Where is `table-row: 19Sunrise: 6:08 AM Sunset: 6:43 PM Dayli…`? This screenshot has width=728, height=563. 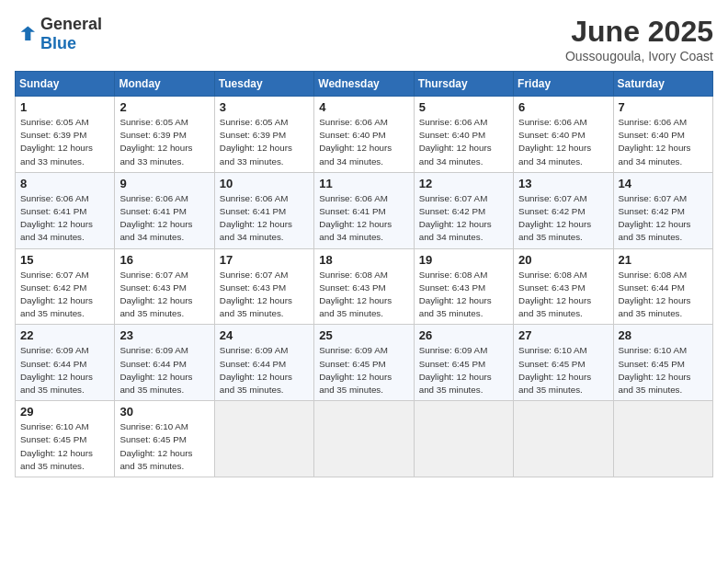
table-row: 19Sunrise: 6:08 AM Sunset: 6:43 PM Dayli… is located at coordinates (463, 287).